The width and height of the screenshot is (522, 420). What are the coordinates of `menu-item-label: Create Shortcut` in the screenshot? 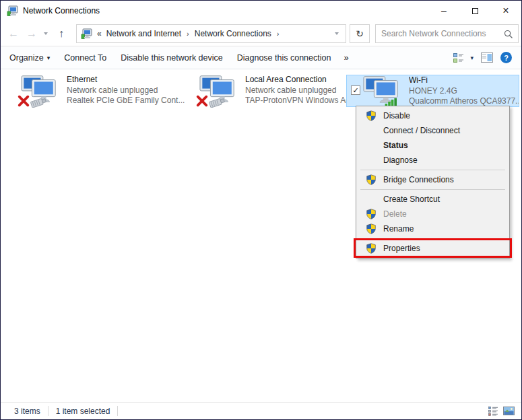 It's located at (412, 199).